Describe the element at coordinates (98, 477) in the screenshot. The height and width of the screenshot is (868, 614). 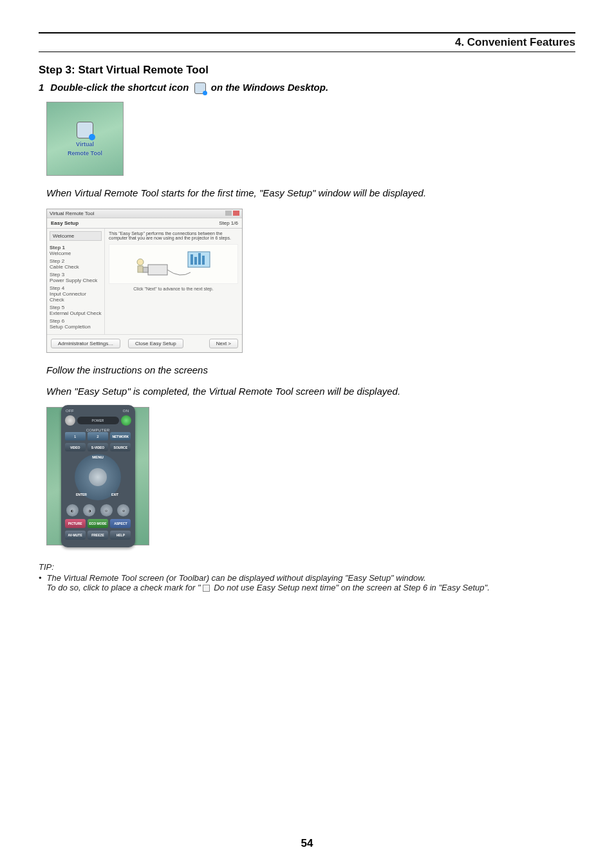
I see `menu-dpad: MENU ENTER EXIT` at that location.